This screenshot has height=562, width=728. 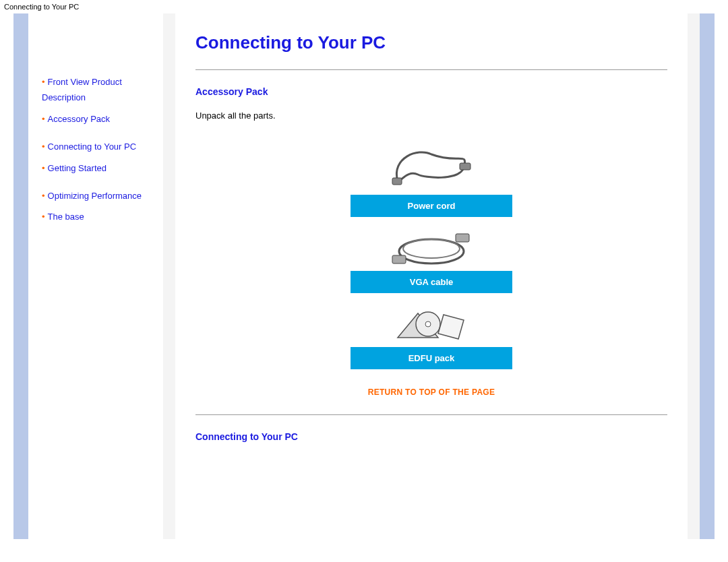 I want to click on sidebar-item-connecting: •Connecting to Your PC, so click(x=98, y=147).